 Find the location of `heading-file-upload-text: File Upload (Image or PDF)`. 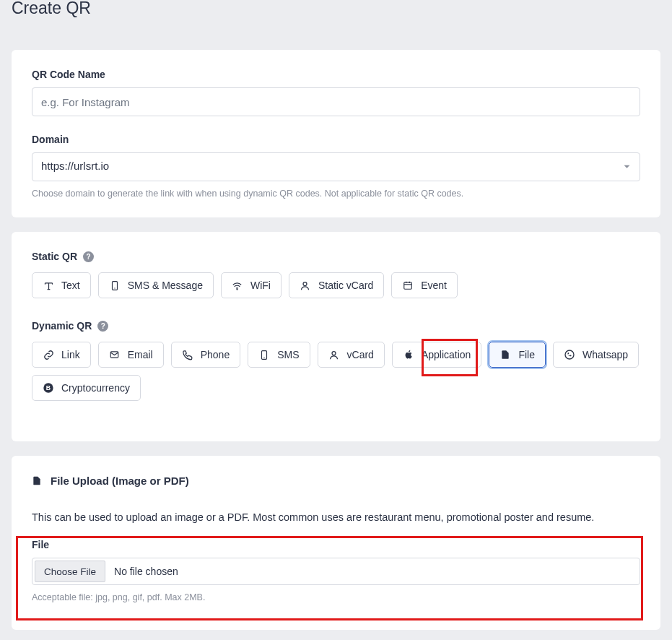

heading-file-upload-text: File Upload (Image or PDF) is located at coordinates (120, 481).